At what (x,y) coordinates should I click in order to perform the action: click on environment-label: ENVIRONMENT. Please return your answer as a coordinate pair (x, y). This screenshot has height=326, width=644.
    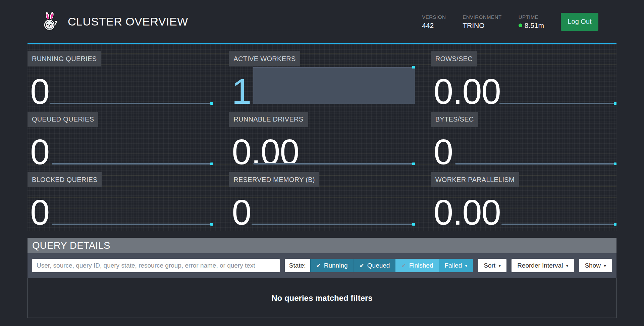
    Looking at the image, I should click on (482, 17).